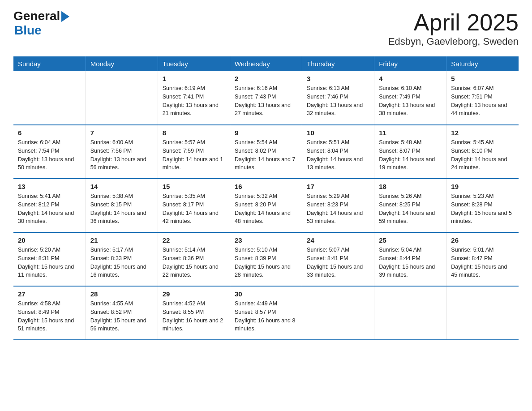  I want to click on calendar-cell: 16Sunrise: 5:32 AM Sunset: 8:20 PM Dayli…, so click(266, 206).